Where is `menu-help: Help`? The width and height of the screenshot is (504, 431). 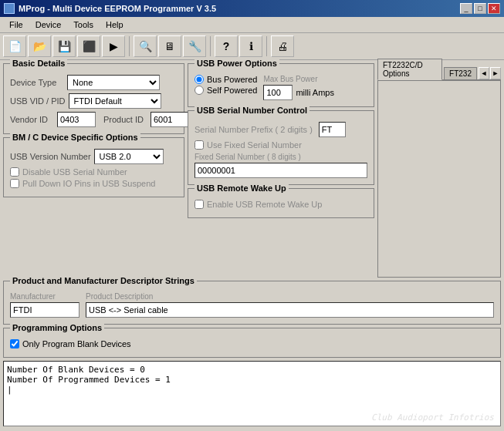
menu-help: Help is located at coordinates (114, 25).